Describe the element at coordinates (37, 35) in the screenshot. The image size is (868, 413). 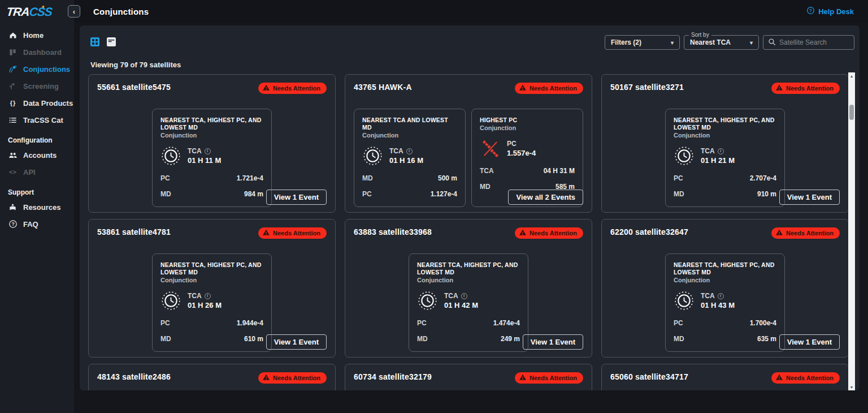
I see `sidebar-item-home: Home` at that location.